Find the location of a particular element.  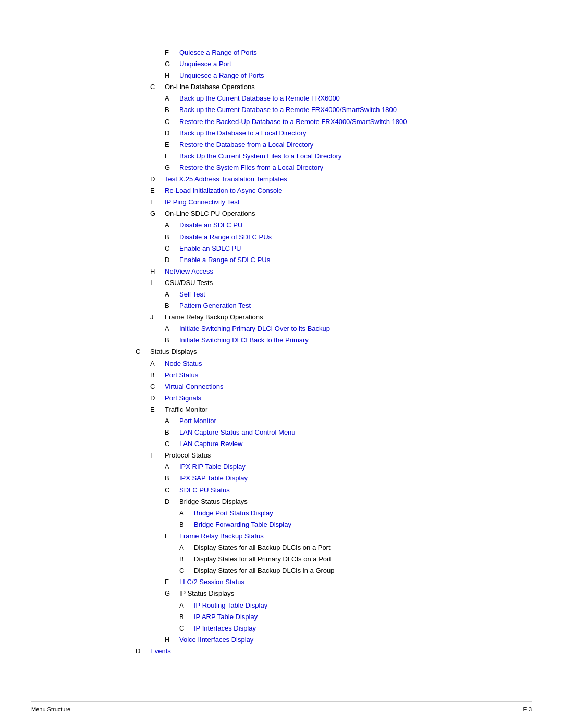

item-text: LAN Capture Review is located at coordinates (211, 444).